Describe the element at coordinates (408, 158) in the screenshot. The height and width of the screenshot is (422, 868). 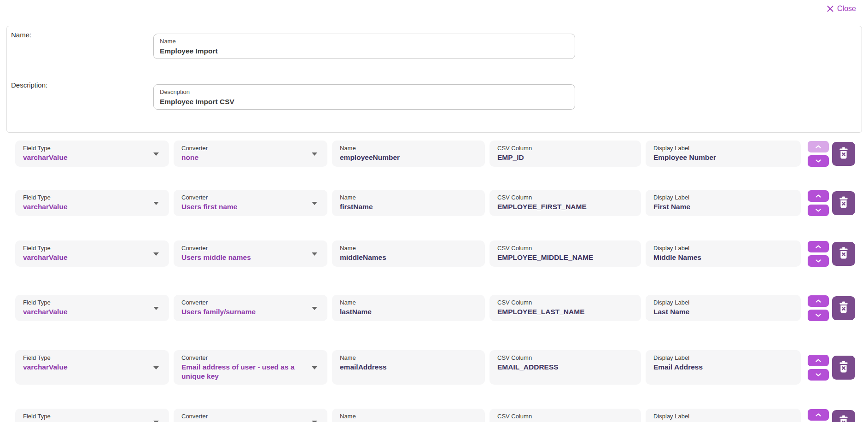
I see `name-field-value: employeeNumber` at that location.